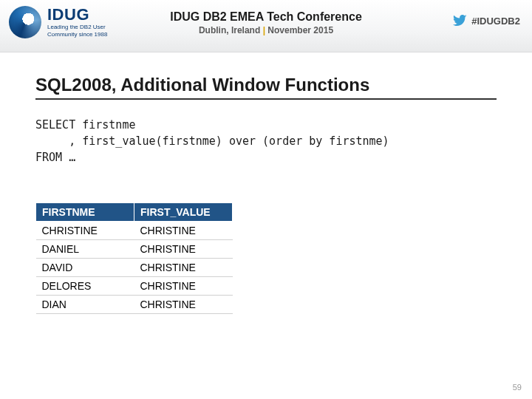 This screenshot has height=399, width=532. What do you see at coordinates (266, 30) in the screenshot?
I see `conference-subtitle: Dublin, Ireland | November 2015` at bounding box center [266, 30].